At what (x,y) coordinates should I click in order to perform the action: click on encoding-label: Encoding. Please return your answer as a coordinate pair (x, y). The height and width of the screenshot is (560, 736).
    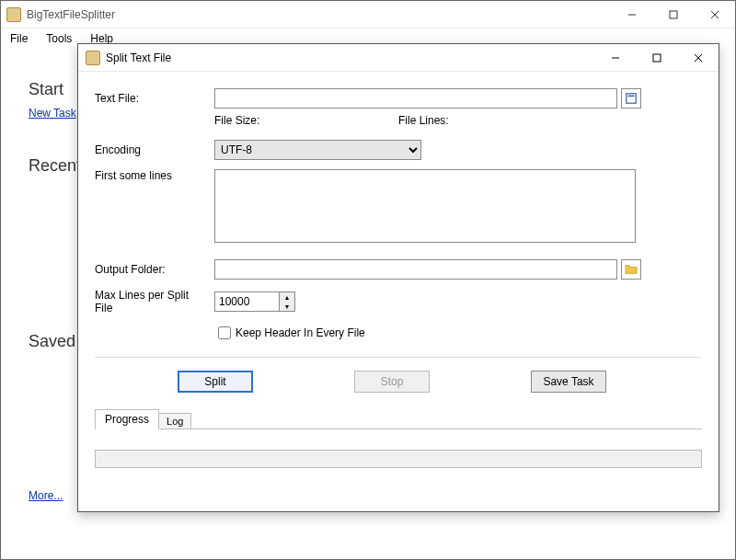
    Looking at the image, I should click on (155, 150).